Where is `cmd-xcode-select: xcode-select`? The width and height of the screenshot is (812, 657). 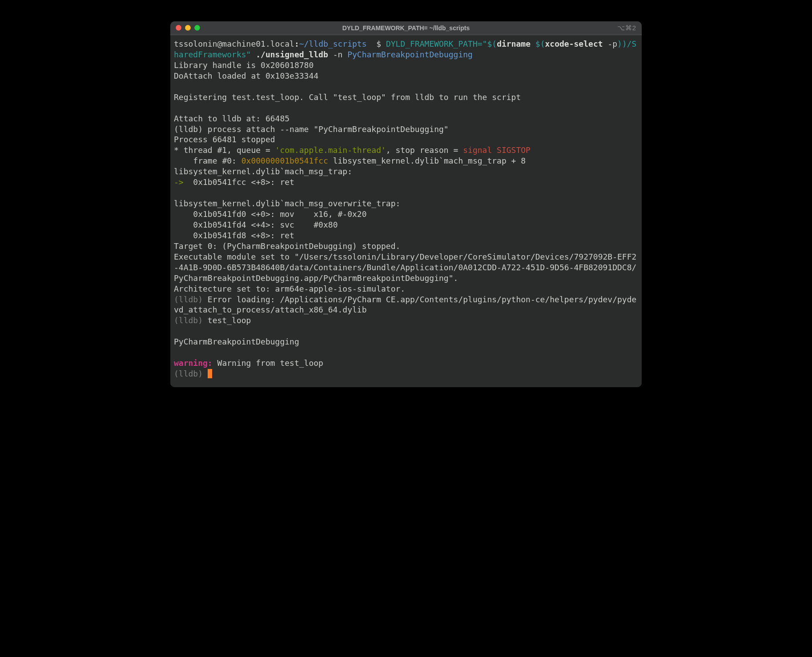
cmd-xcode-select: xcode-select is located at coordinates (574, 44).